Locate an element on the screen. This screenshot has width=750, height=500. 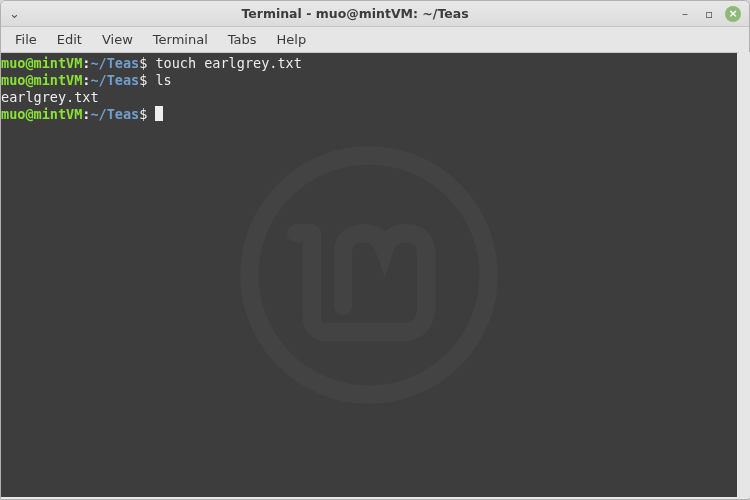
scrollbar is located at coordinates (744, 275).